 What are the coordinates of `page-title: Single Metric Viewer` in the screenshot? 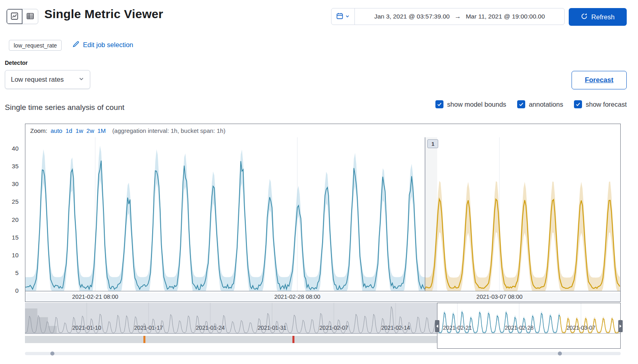 It's located at (104, 14).